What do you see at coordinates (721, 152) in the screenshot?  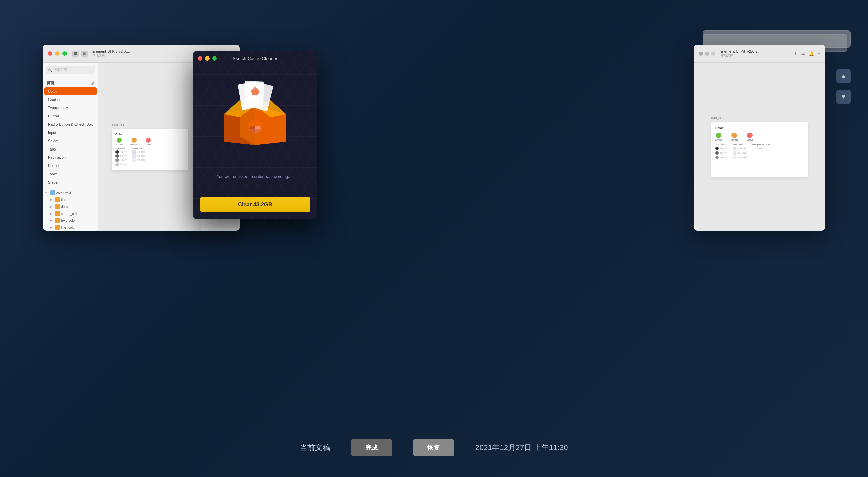 I see `rw-text-group: Text Color 主要文字 常规文字 次要文字` at bounding box center [721, 152].